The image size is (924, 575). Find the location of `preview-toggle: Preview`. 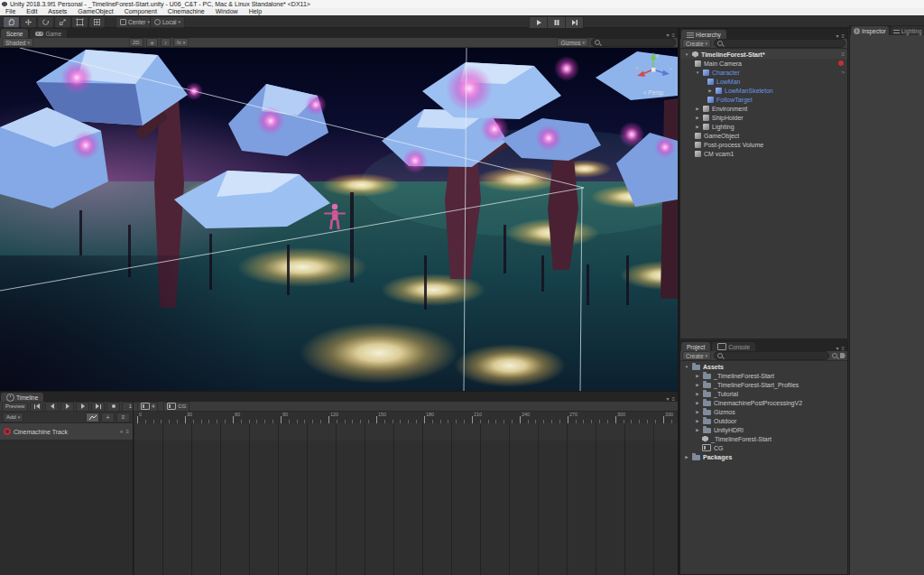

preview-toggle: Preview is located at coordinates (14, 406).